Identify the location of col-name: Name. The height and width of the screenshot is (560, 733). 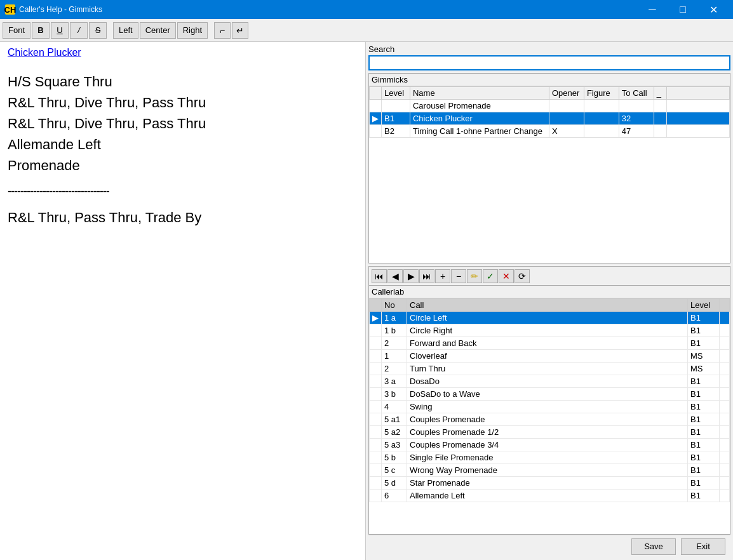
(479, 93).